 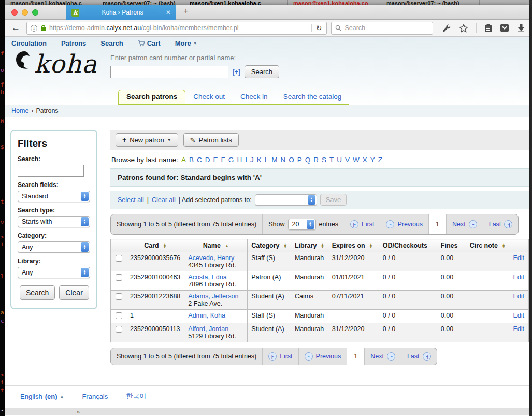 What do you see at coordinates (365, 160) in the screenshot?
I see `browse-letter-X: X` at bounding box center [365, 160].